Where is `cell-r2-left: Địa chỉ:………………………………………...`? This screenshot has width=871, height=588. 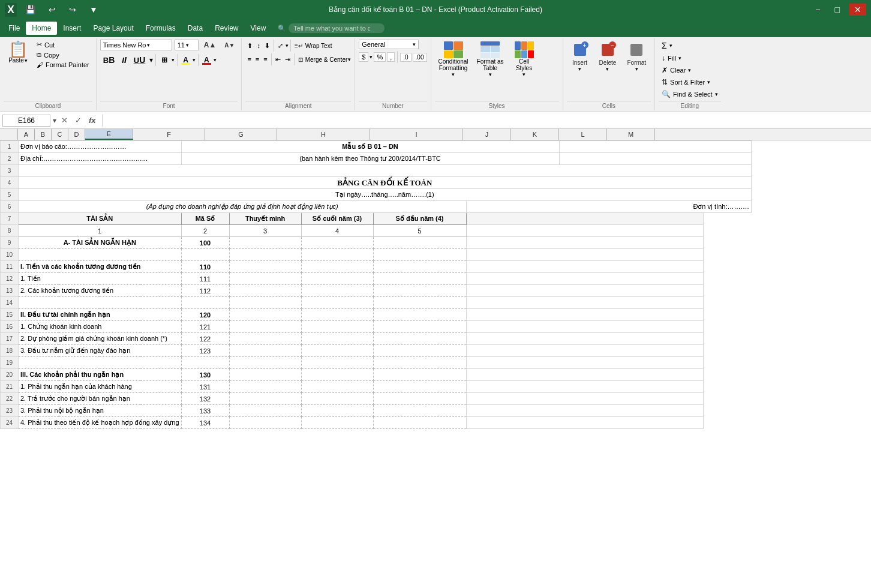
cell-r2-left: Địa chỉ:………………………………………... is located at coordinates (100, 159).